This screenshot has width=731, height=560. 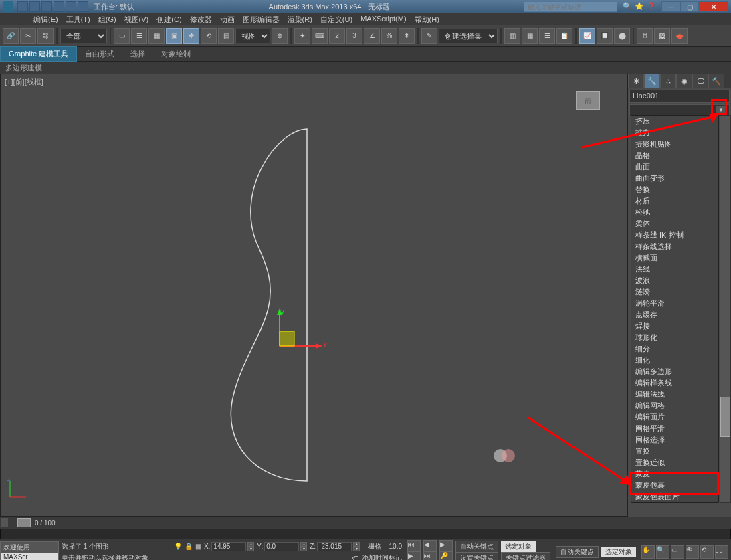 I want to click on modifier-item: 编辑面片, so click(x=675, y=417).